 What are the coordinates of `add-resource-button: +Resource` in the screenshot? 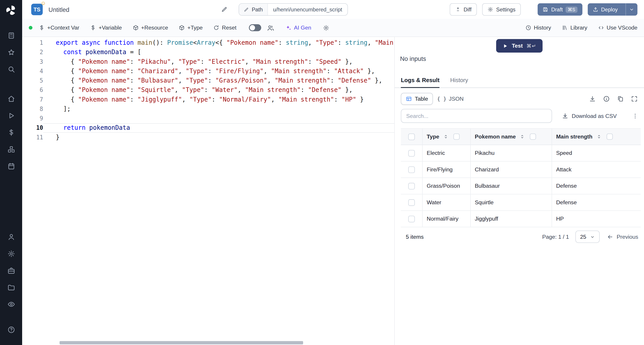 It's located at (150, 28).